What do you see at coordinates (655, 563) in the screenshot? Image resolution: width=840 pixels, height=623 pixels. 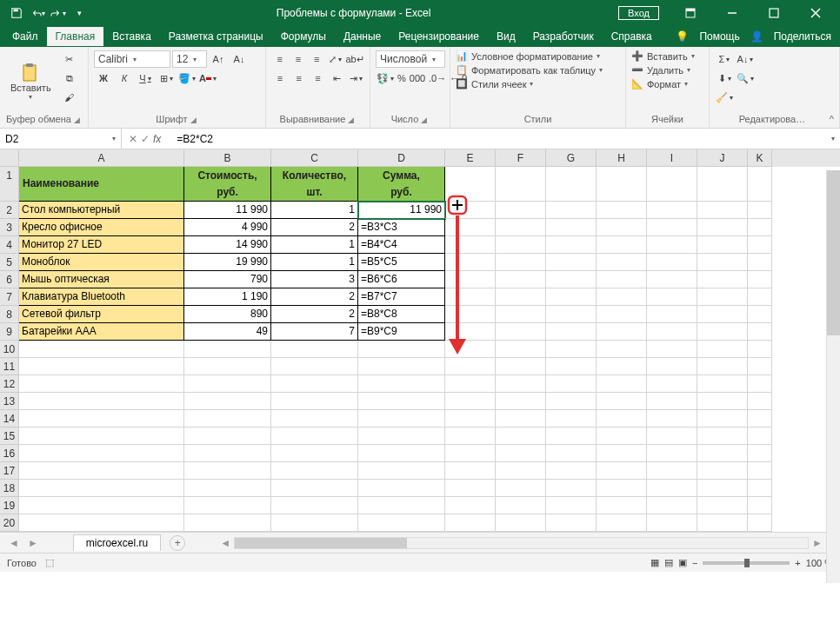 I see `view-normal-icon: ▦` at bounding box center [655, 563].